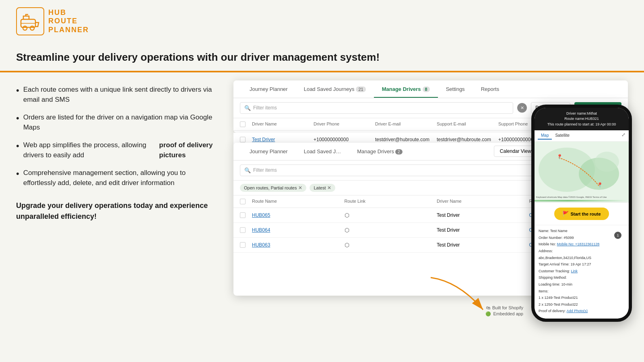  What do you see at coordinates (406, 89) in the screenshot?
I see `tab-manage-drivers-1: Manage Drivers8` at bounding box center [406, 89].